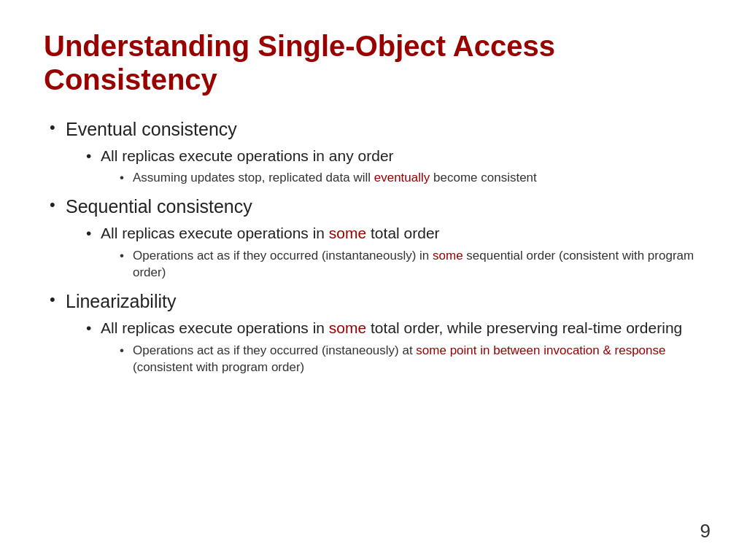 The height and width of the screenshot is (560, 747). Describe the element at coordinates (121, 301) in the screenshot. I see `linearizability-label: Linearizability` at that location.